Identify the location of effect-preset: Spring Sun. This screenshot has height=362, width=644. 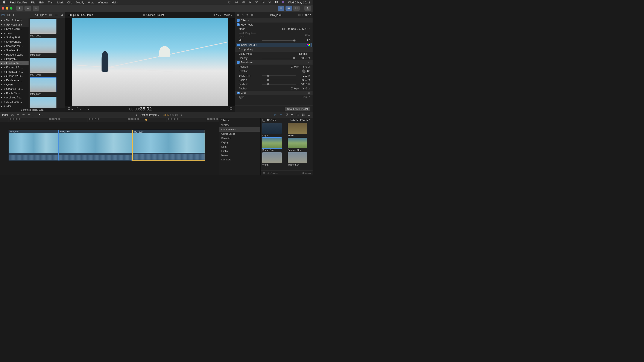
(274, 144).